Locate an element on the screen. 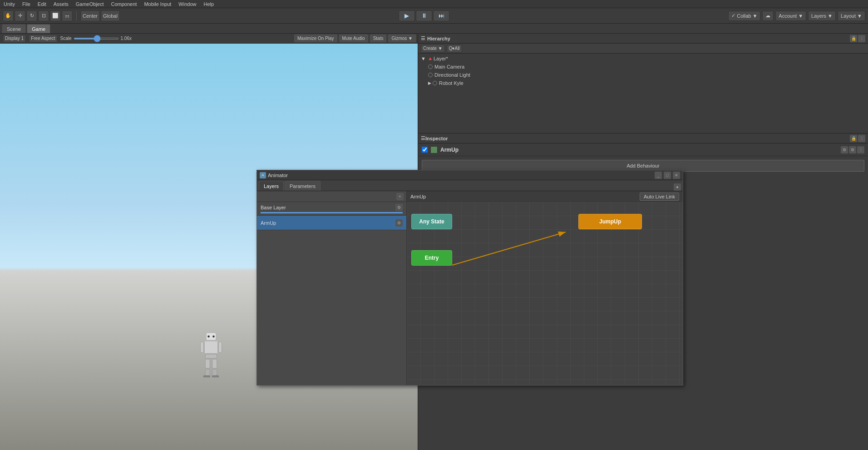  display-dropdown: Display 1 is located at coordinates (15, 39).